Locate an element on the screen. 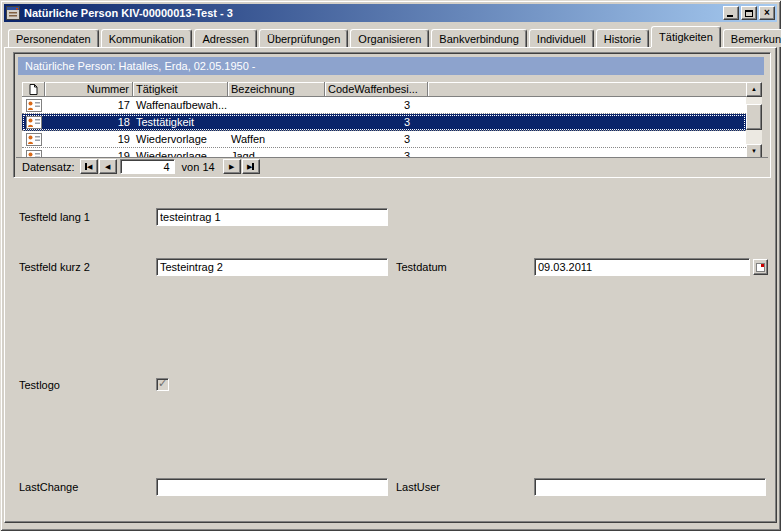 The height and width of the screenshot is (531, 781). lastchange-input is located at coordinates (272, 487).